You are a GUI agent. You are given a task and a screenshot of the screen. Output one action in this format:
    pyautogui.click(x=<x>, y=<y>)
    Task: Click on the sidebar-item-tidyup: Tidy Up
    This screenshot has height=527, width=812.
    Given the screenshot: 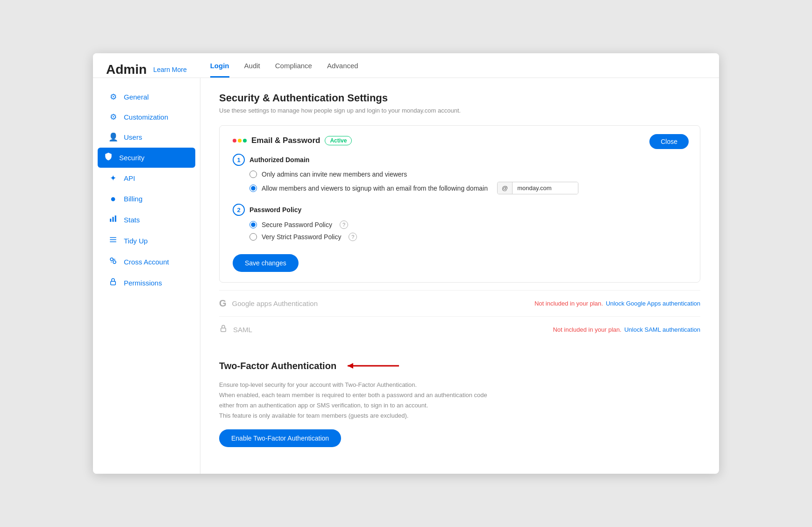 What is the action you would take?
    pyautogui.click(x=147, y=241)
    